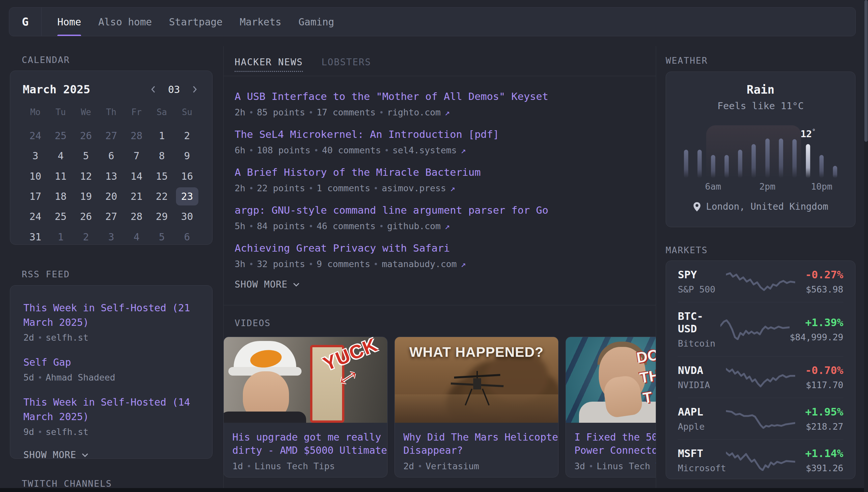 This screenshot has height=492, width=868. I want to click on nav-tab-home: Home, so click(69, 22).